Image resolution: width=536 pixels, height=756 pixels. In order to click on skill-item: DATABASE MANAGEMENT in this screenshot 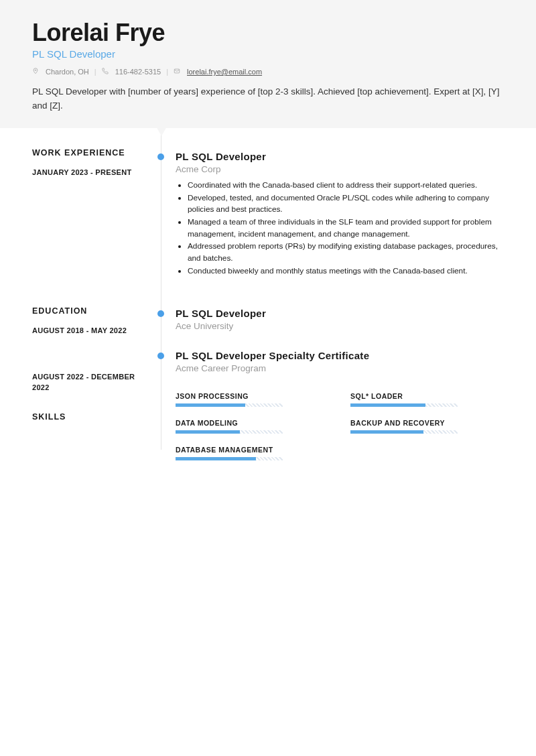, I will do `click(252, 453)`.